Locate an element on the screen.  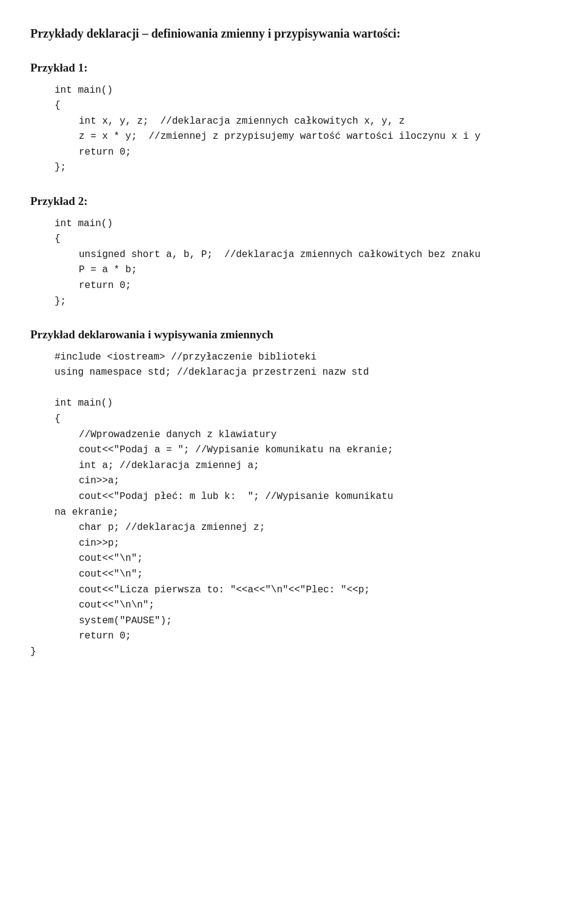
code-line: cin>>a; is located at coordinates (315, 481).